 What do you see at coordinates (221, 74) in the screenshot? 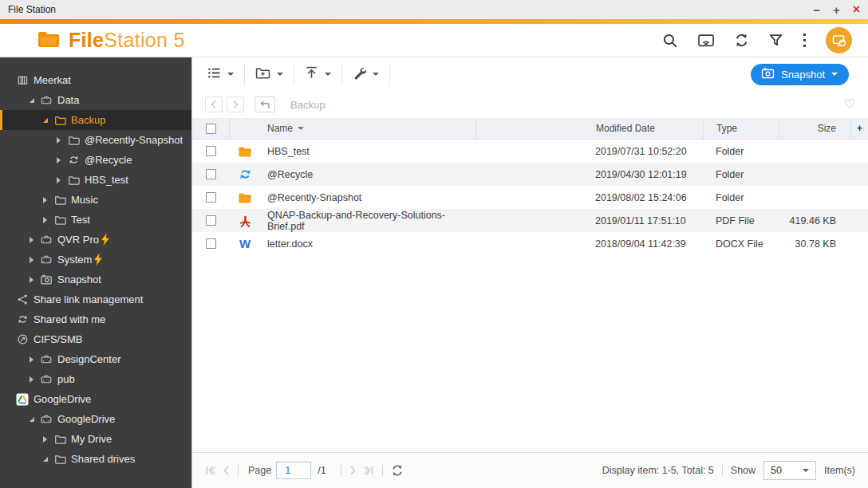
I see `view-mode-button` at bounding box center [221, 74].